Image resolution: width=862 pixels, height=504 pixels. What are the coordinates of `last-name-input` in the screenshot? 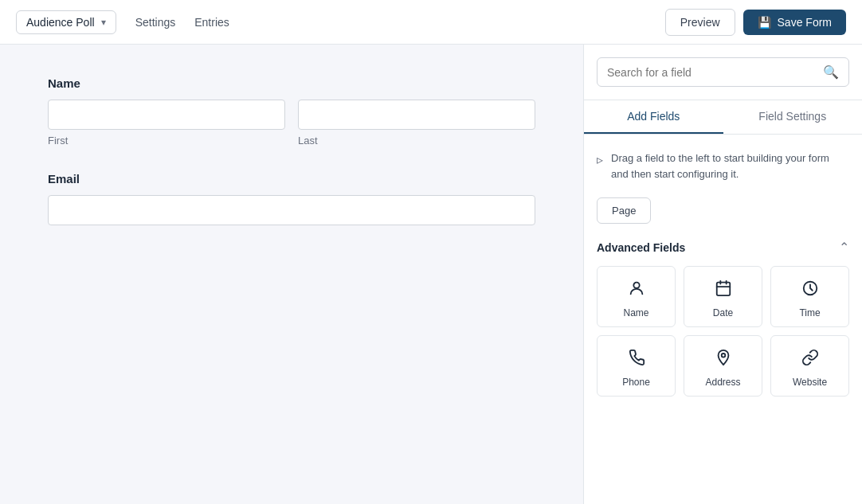 It's located at (417, 115).